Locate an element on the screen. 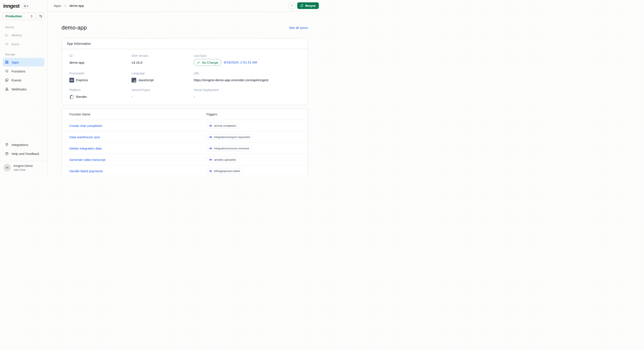  sidebar-item-label: Webhooks is located at coordinates (19, 89).